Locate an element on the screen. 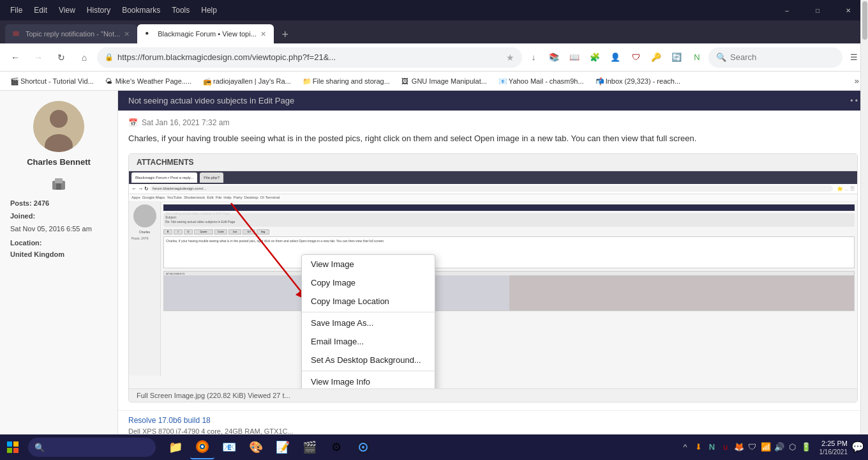 The image size is (868, 460). menu-file: File is located at coordinates (17, 10).